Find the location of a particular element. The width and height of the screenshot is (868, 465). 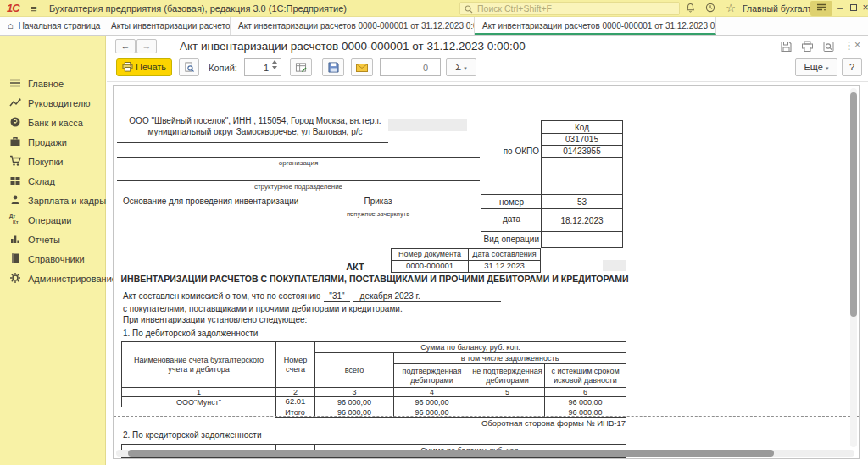

search-icon is located at coordinates (469, 9).